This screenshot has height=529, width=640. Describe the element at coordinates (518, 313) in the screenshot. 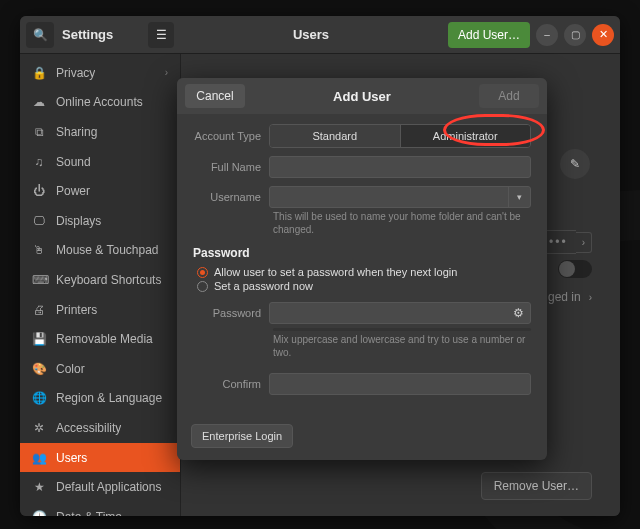

I see `gear-icon: ⚙` at that location.